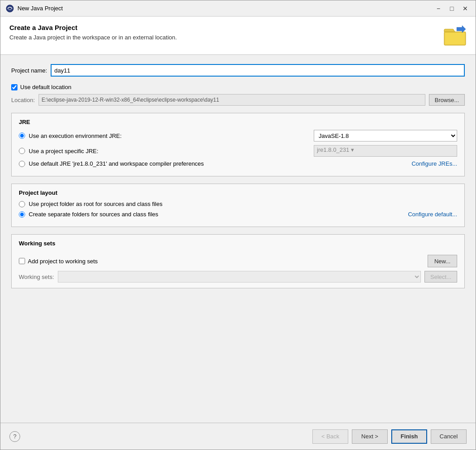  What do you see at coordinates (93, 38) in the screenshot?
I see `header-subtitle: Create a Java project in the workspace o…` at bounding box center [93, 38].